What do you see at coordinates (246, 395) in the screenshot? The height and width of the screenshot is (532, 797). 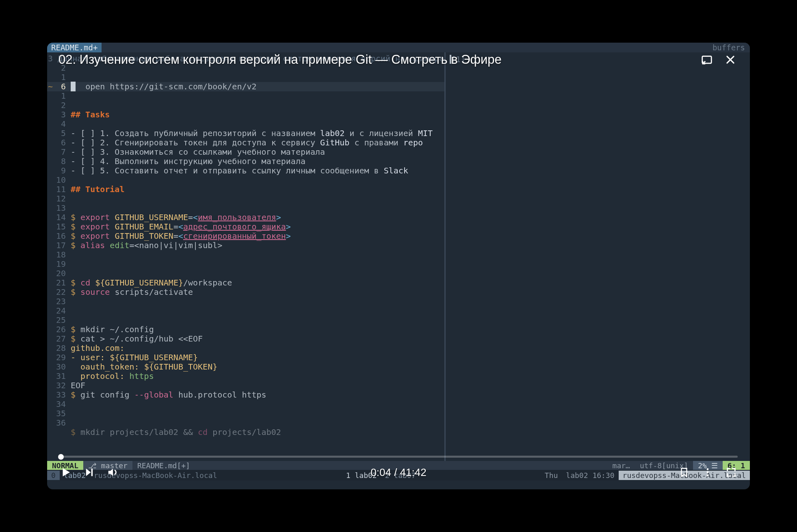 I see `code-line: 33$ git config --global hub.protocol htt…` at bounding box center [246, 395].